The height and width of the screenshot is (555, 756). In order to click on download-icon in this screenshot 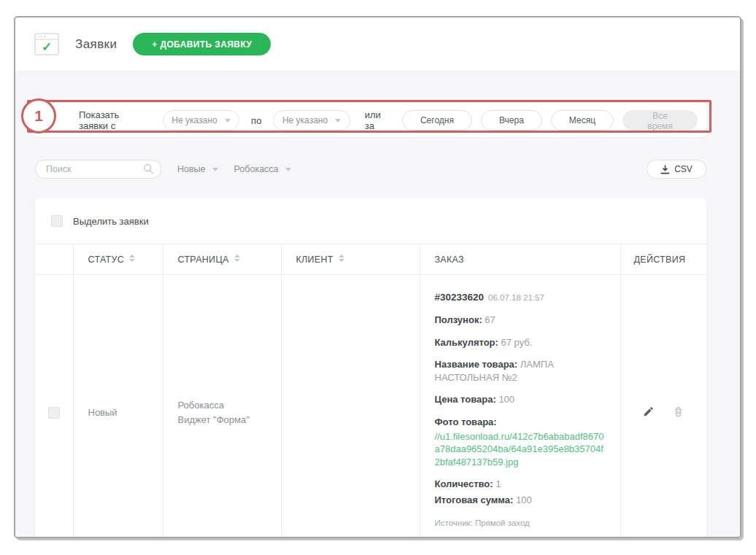, I will do `click(666, 169)`.